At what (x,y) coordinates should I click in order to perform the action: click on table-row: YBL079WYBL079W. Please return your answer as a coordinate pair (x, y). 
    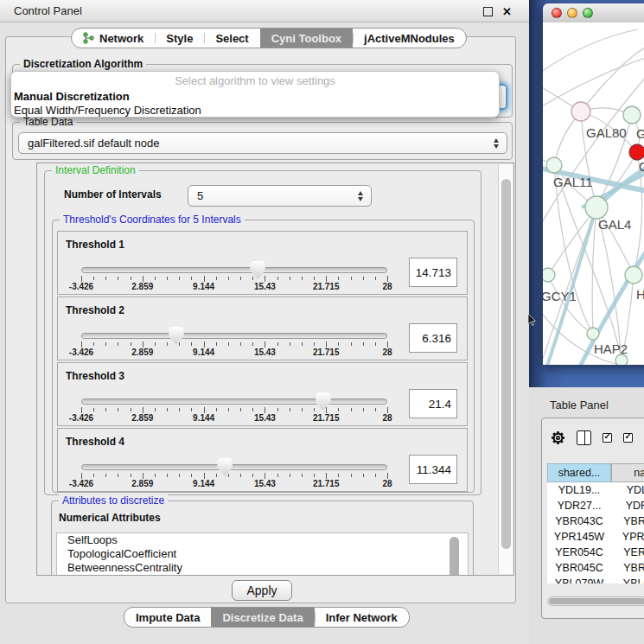
    Looking at the image, I should click on (596, 579).